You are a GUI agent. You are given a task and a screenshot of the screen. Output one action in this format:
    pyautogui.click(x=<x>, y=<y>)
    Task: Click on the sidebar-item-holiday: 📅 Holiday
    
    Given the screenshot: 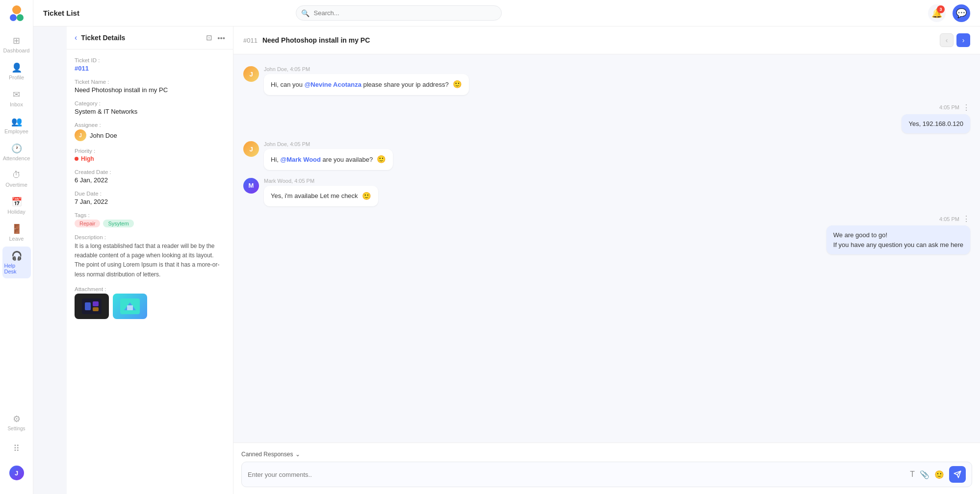 What is the action you would take?
    pyautogui.click(x=17, y=206)
    